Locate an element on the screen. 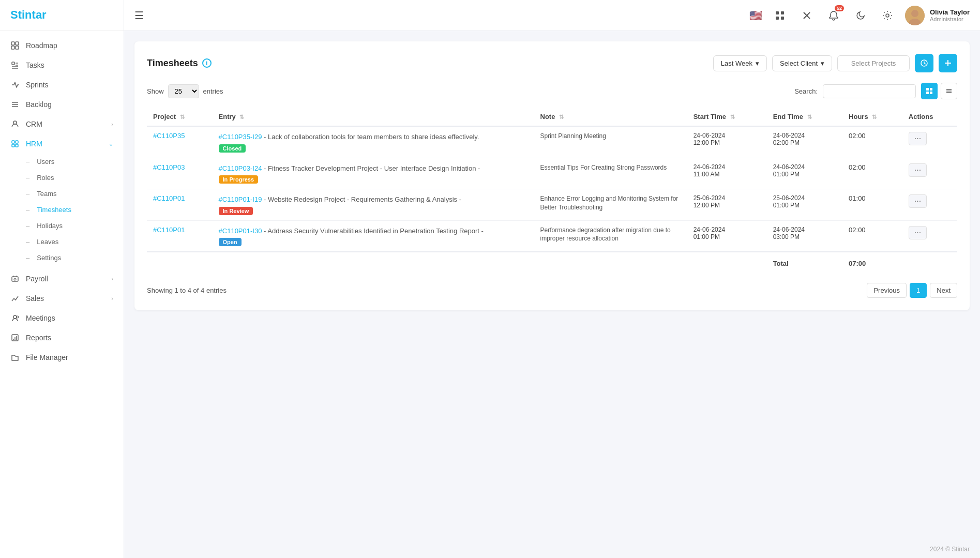  col-note: Note ⇅ is located at coordinates (611, 117).